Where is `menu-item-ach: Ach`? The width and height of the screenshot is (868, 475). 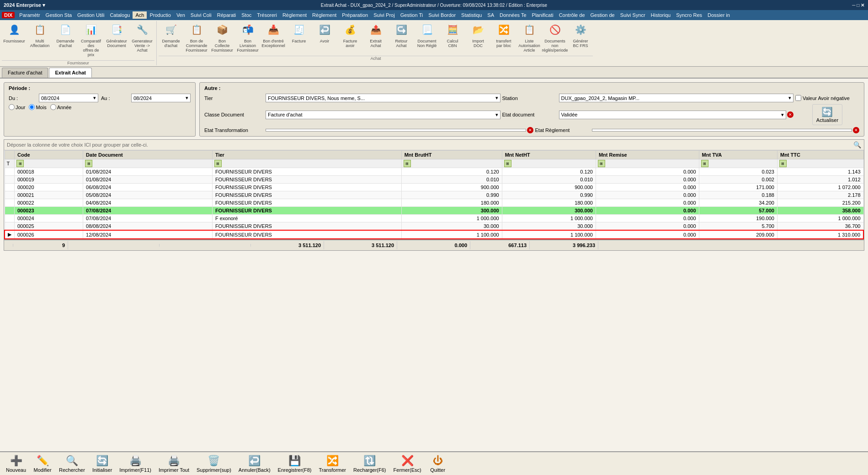
menu-item-ach: Ach is located at coordinates (140, 15).